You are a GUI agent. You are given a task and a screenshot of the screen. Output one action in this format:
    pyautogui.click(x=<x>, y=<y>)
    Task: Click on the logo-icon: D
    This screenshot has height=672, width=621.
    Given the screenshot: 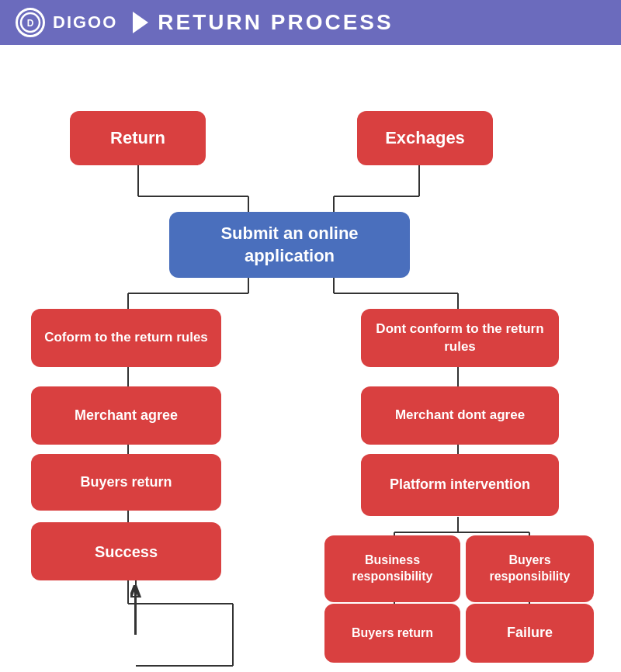 What is the action you would take?
    pyautogui.click(x=30, y=23)
    